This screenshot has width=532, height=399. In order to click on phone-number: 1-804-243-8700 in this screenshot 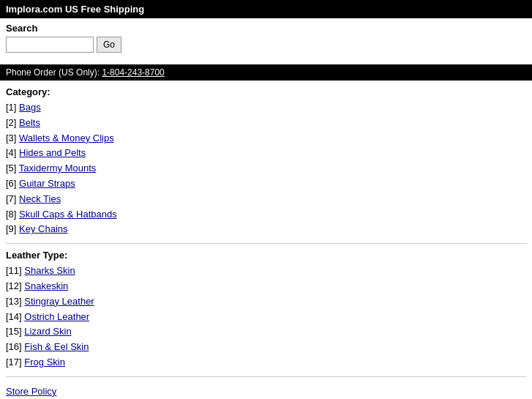, I will do `click(133, 72)`.